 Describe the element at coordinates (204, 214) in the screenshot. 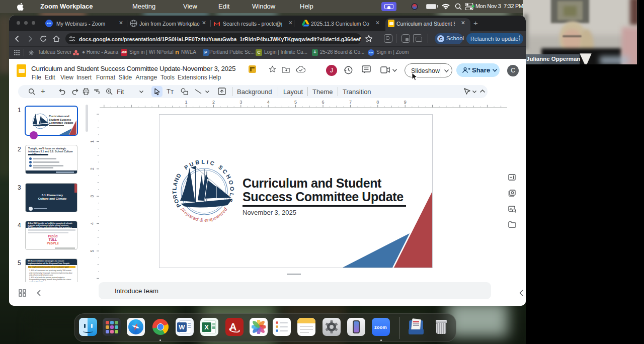

I see `svg-text: prepared & empowered` at that location.